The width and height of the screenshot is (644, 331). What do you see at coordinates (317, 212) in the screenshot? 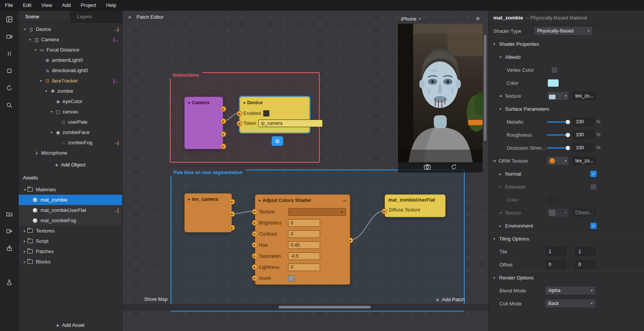
I see `texture-dropdown: - ▾` at bounding box center [317, 212].